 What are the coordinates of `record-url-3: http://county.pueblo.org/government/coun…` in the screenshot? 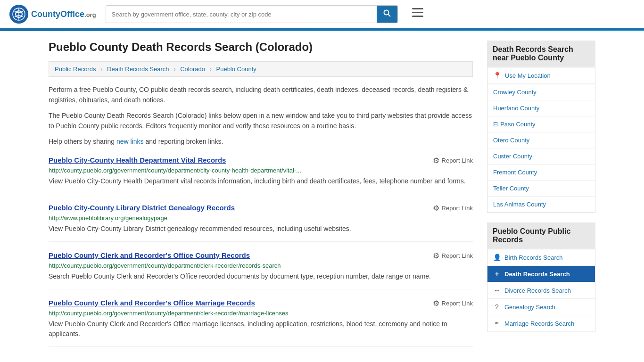 It's located at (261, 313).